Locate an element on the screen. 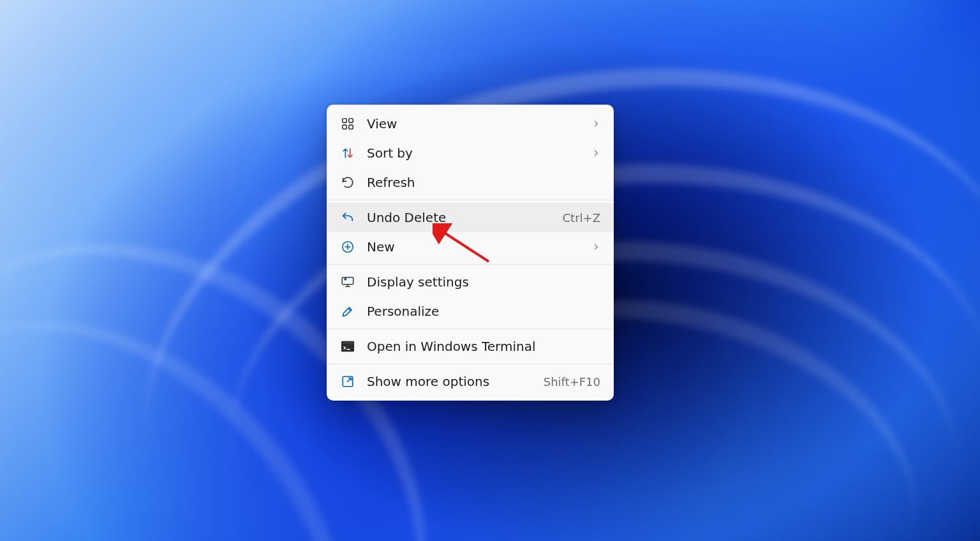  menu-item-personalize: Personalize is located at coordinates (470, 311).